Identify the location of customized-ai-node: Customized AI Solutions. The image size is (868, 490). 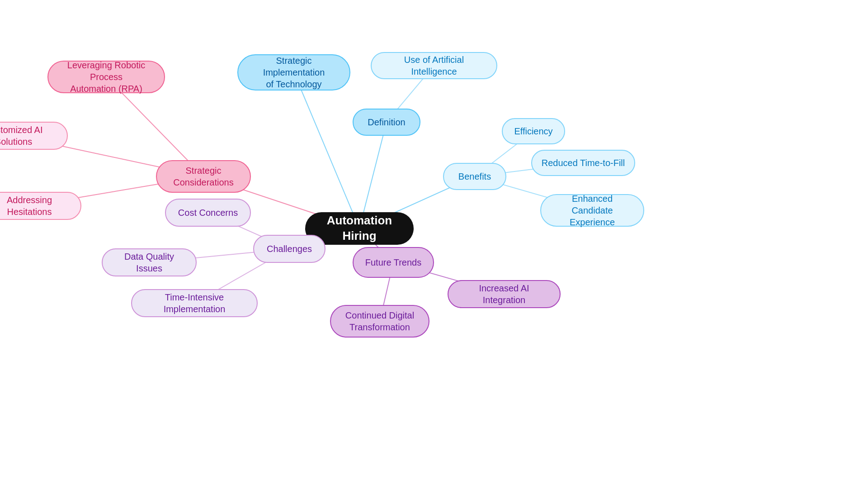
(34, 136).